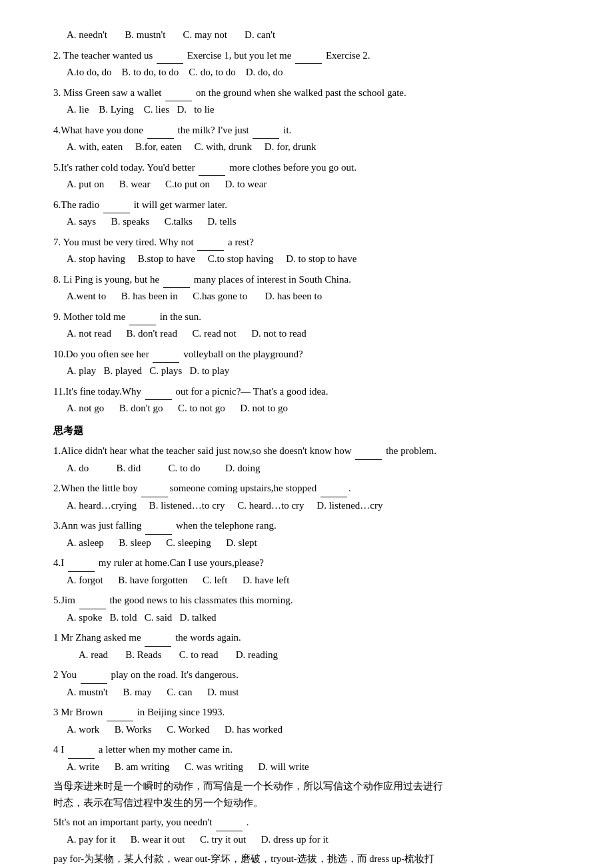 Image resolution: width=613 pixels, height=868 pixels. Describe the element at coordinates (313, 317) in the screenshot. I see `q9-text: 9. Mother told me in the sun.` at that location.